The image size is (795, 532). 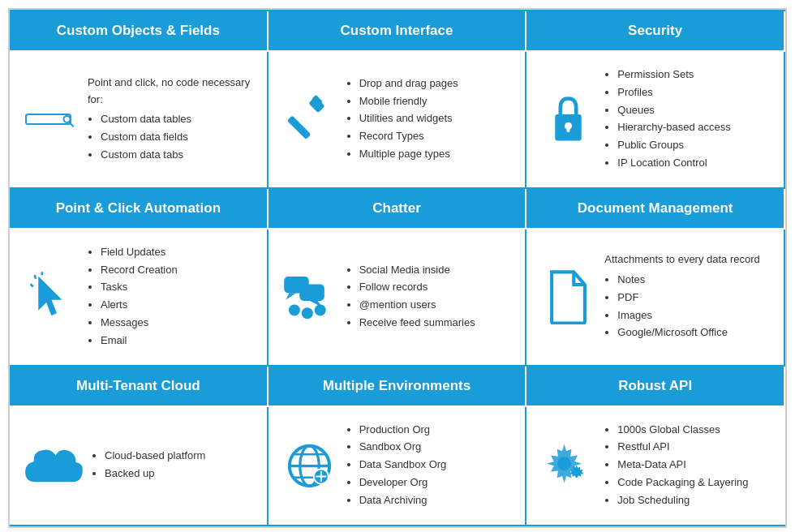 What do you see at coordinates (398, 387) in the screenshot?
I see `section-header-2-1: Multiple Environments` at bounding box center [398, 387].